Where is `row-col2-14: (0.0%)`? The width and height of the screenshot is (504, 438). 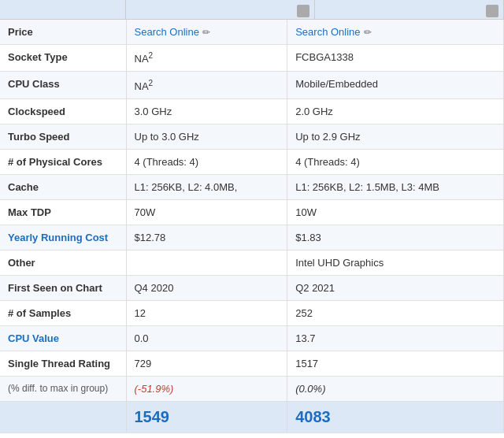
row-col2-14: (0.0%) is located at coordinates (395, 388).